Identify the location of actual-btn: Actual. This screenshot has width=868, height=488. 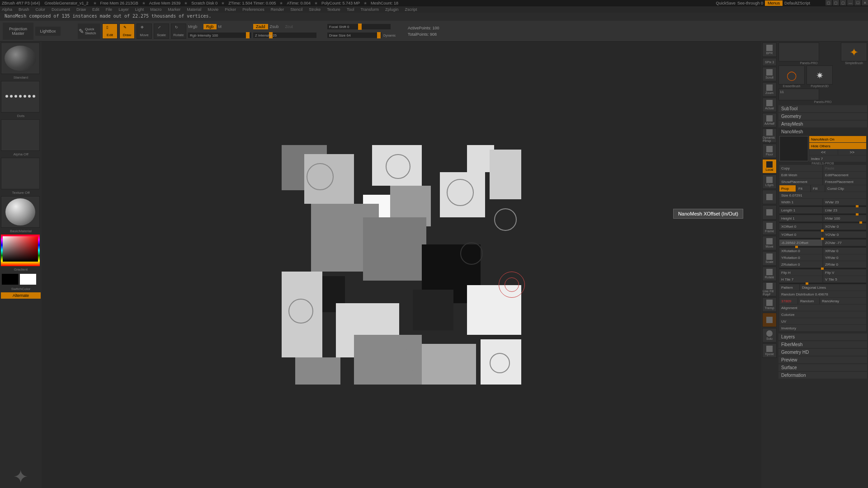
(769, 105).